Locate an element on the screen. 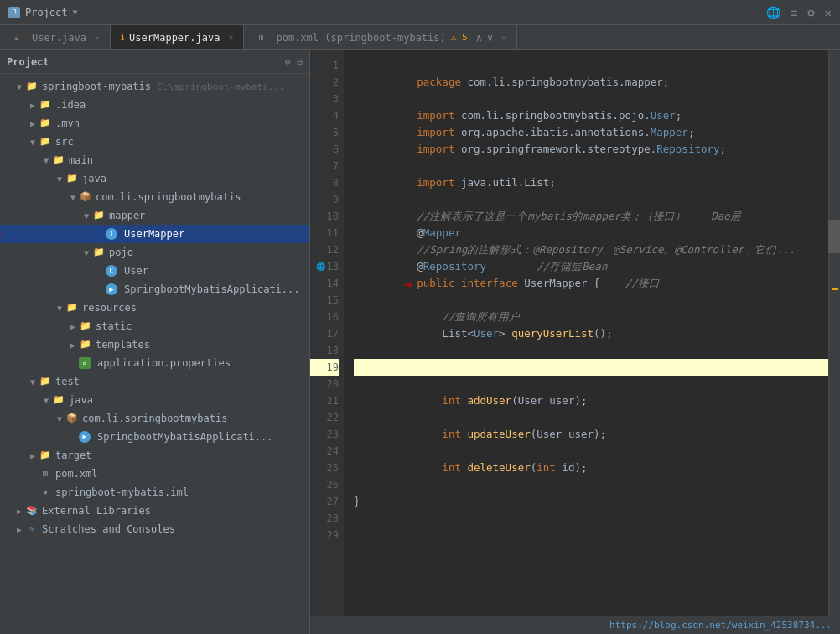 This screenshot has height=634, width=840. project-icon: P is located at coordinates (14, 13).